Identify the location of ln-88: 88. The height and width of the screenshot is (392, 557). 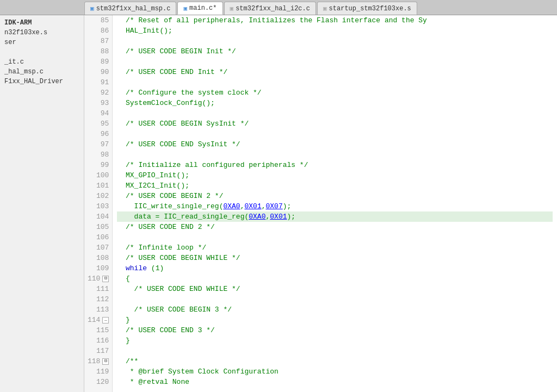
(98, 51).